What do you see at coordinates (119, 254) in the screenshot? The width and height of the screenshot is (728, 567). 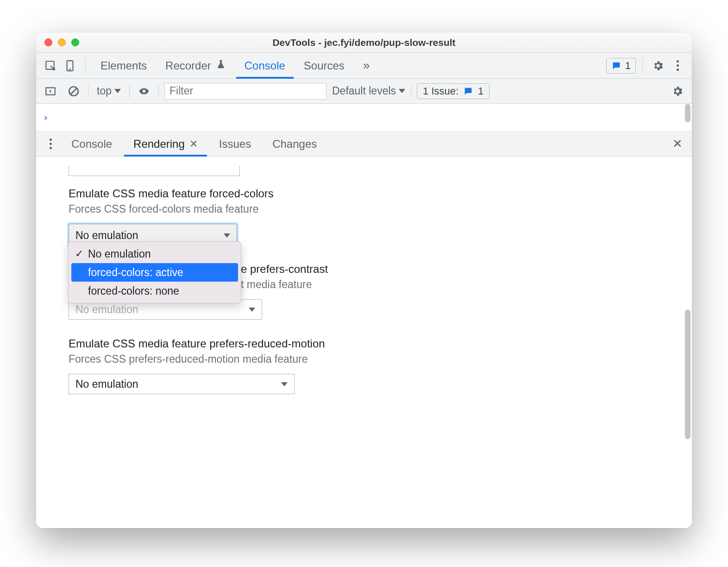 I see `option-label: No emulation` at bounding box center [119, 254].